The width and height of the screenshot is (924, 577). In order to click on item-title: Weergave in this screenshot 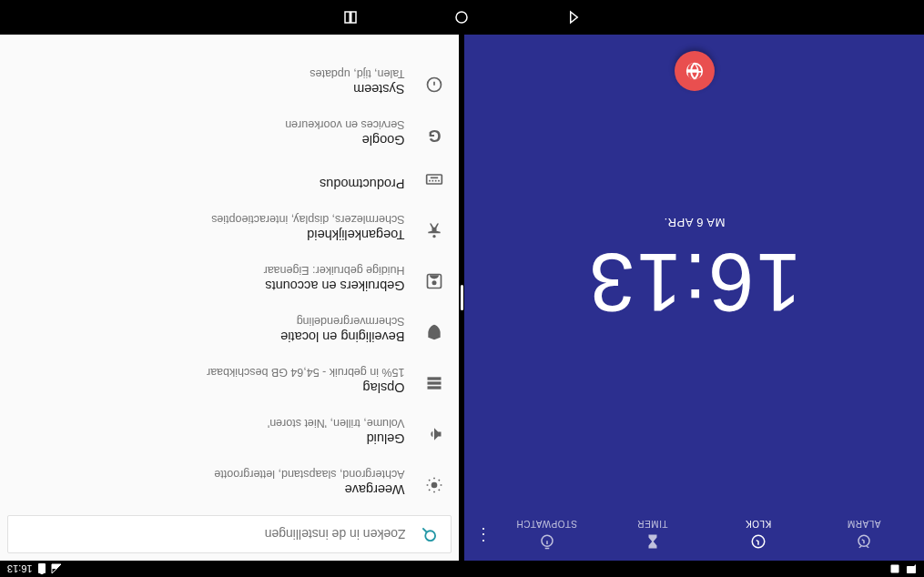, I will do `click(310, 490)`.